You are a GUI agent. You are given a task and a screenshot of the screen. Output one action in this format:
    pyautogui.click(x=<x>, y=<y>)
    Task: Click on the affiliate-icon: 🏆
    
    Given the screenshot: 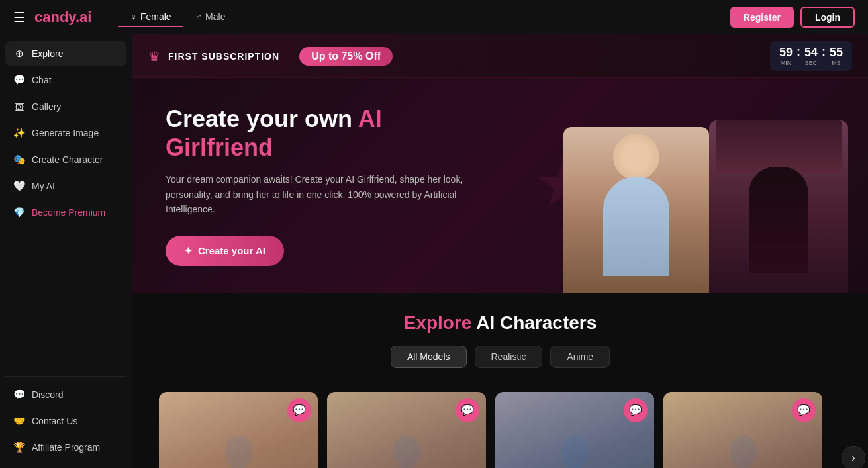 What is the action you would take?
    pyautogui.click(x=19, y=447)
    